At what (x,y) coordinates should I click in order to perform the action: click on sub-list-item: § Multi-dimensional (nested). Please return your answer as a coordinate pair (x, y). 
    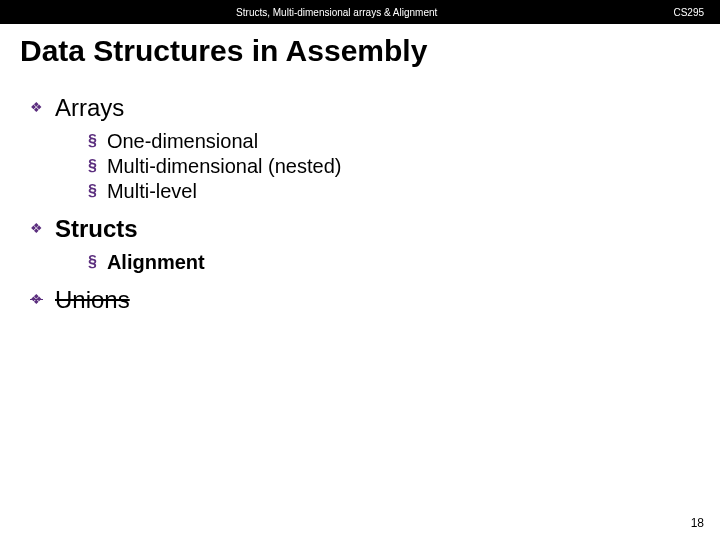
    Looking at the image, I should click on (389, 166).